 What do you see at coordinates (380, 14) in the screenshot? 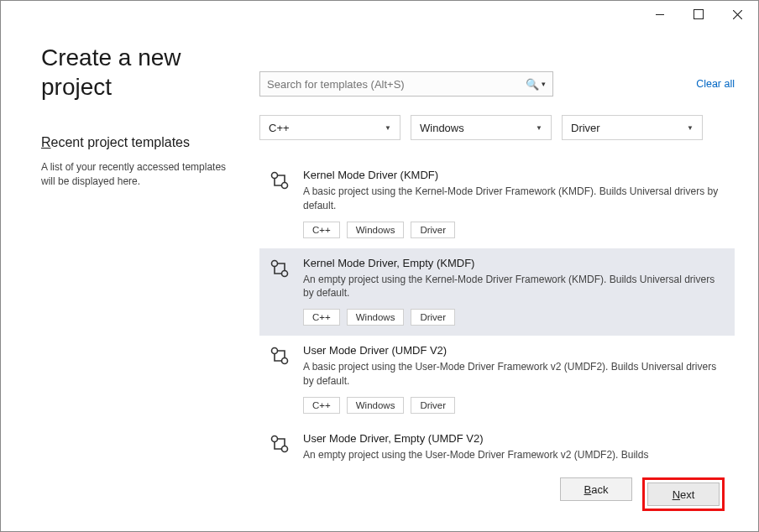
I see `window-titlebar` at bounding box center [380, 14].